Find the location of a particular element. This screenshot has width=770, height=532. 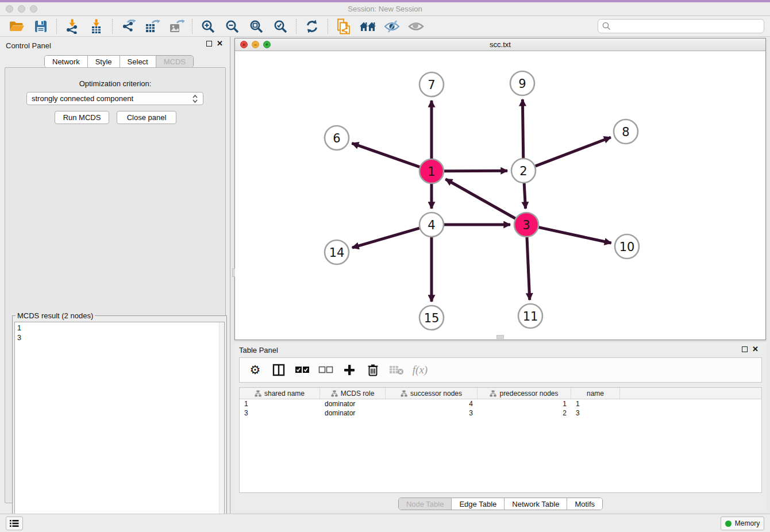

export-table-icon is located at coordinates (152, 26).